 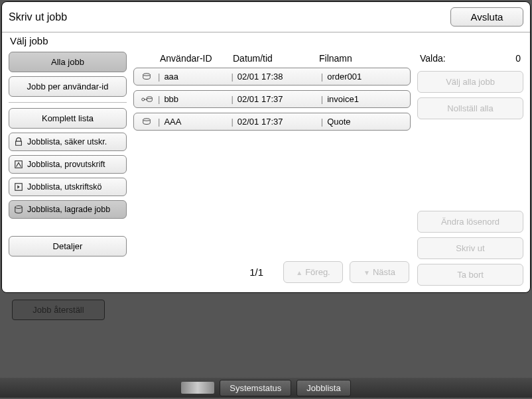 I want to click on queue-icon, so click(x=19, y=187).